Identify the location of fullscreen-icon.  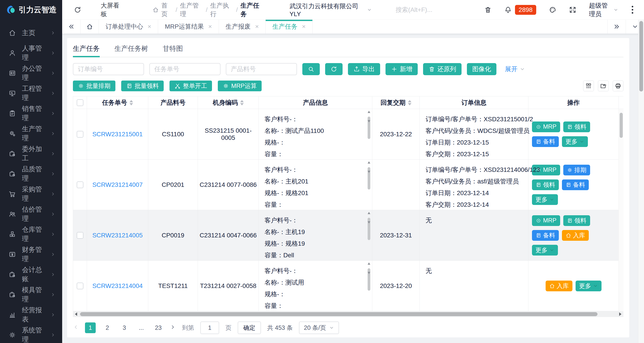
(572, 10).